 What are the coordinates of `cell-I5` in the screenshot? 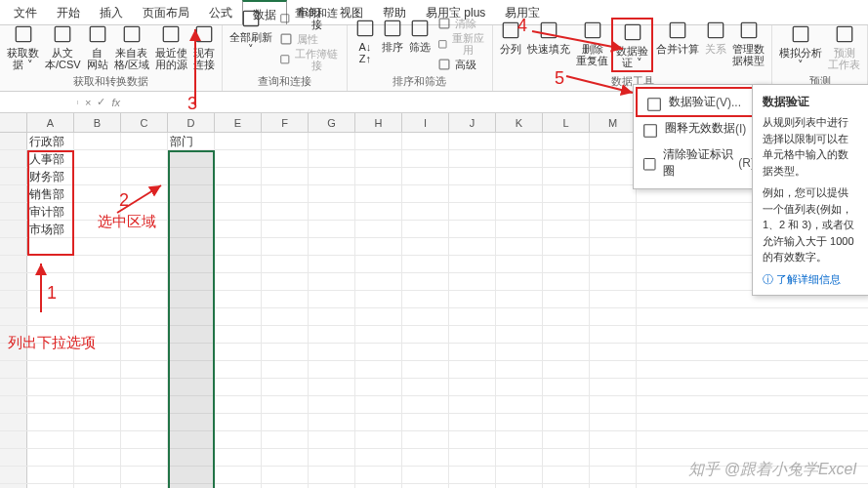 It's located at (426, 211).